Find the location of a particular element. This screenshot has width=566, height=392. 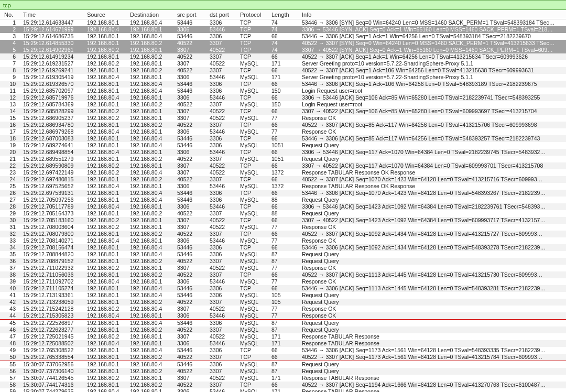

packet-row: 4615:29:12.722623277192.168.80.1192.168.… is located at coordinates (283, 330).